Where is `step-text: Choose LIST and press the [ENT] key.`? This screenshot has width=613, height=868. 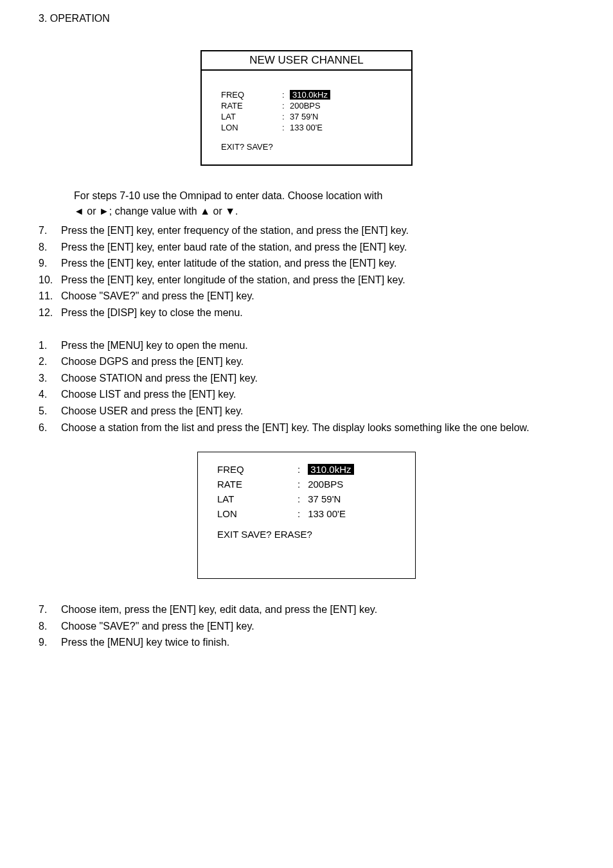 step-text: Choose LIST and press the [ENT] key. is located at coordinates (317, 394).